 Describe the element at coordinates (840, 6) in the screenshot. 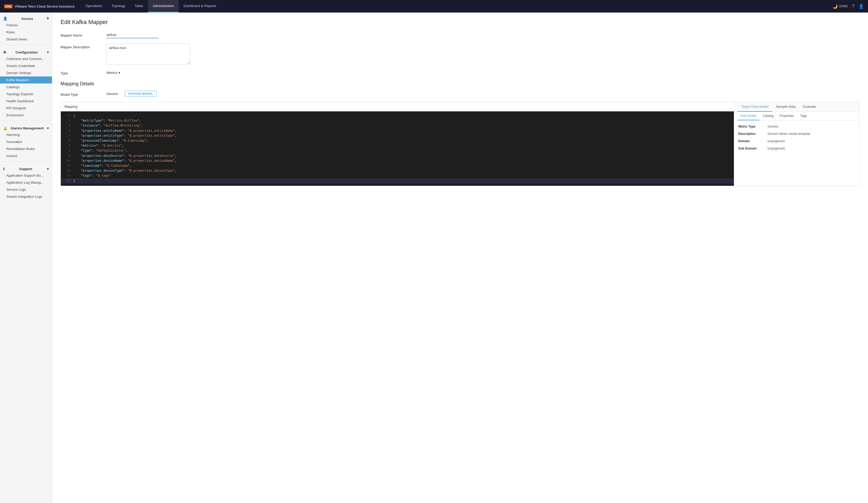

I see `dark-mode-toggle: 🌙 DARK` at that location.